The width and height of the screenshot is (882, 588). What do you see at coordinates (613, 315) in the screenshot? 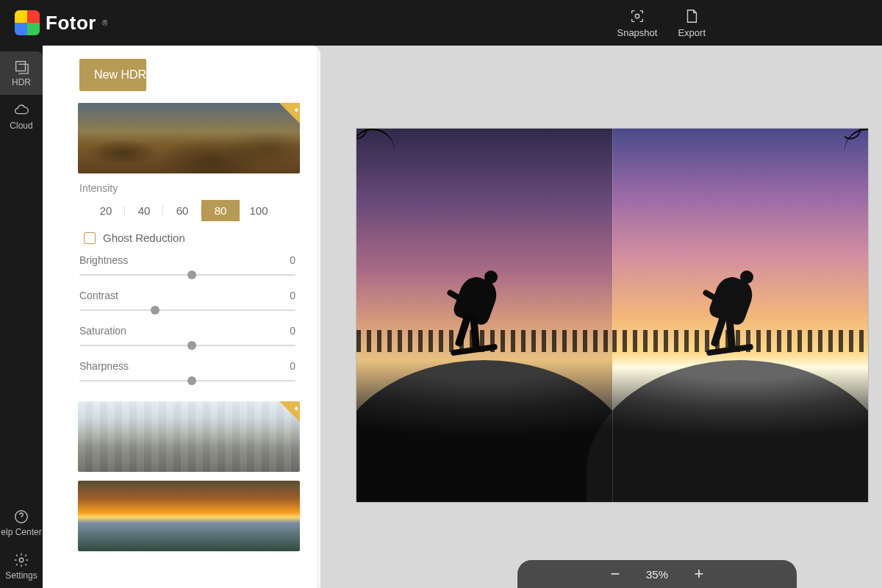
I see `comparison-divider` at bounding box center [613, 315].